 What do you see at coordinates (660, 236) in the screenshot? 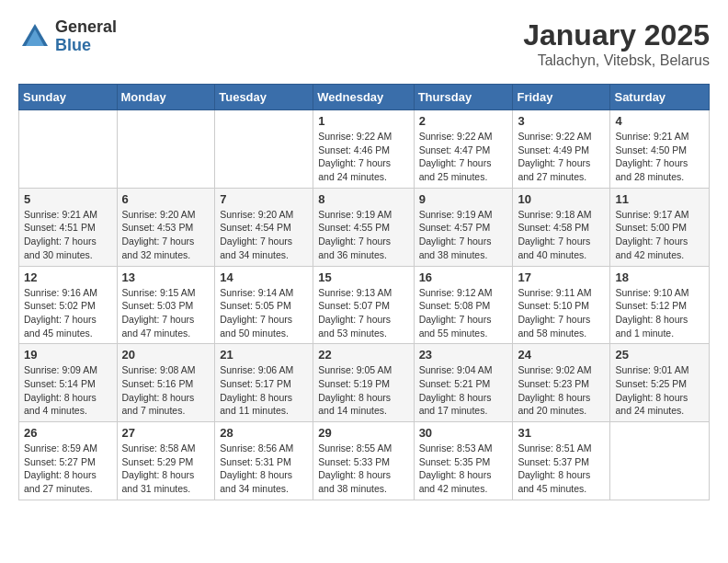
I see `day-info: Sunrise: 9:17 AM Sunset: 5:00 PM Dayligh…` at bounding box center [660, 236].